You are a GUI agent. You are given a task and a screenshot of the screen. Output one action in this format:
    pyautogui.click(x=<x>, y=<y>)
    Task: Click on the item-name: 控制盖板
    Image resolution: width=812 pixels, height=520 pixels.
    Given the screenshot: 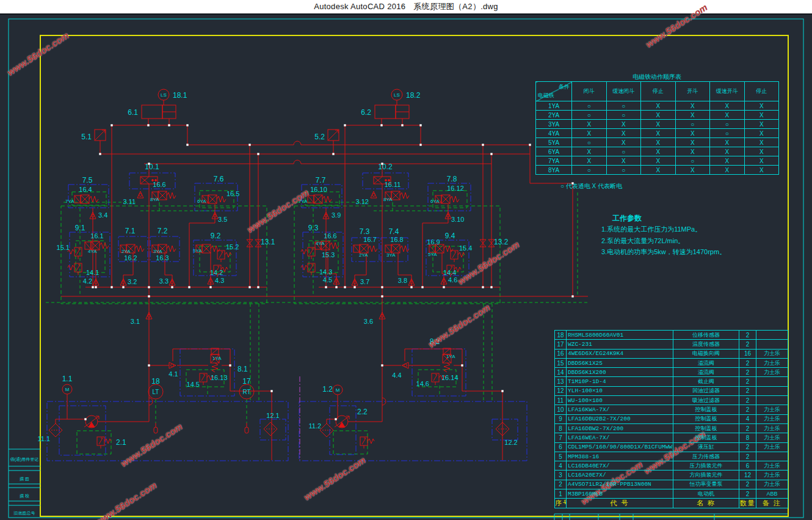 What is the action you would take?
    pyautogui.click(x=706, y=428)
    